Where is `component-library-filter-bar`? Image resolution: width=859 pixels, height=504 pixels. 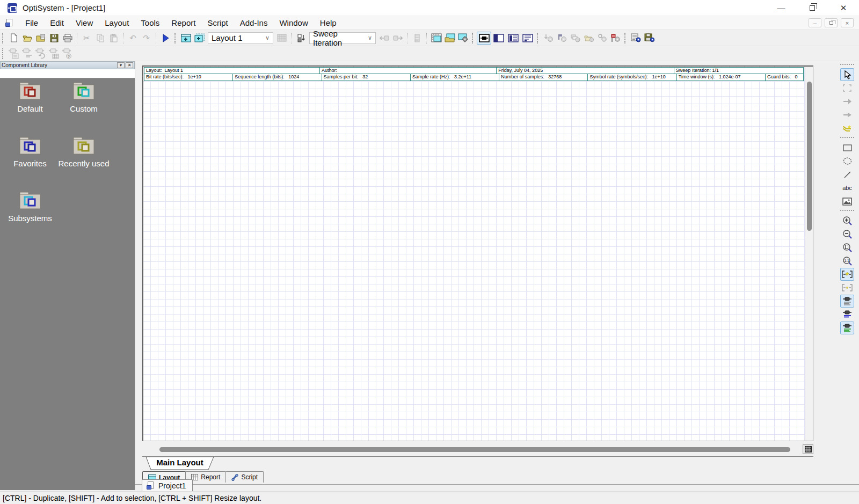 component-library-filter-bar is located at coordinates (68, 74).